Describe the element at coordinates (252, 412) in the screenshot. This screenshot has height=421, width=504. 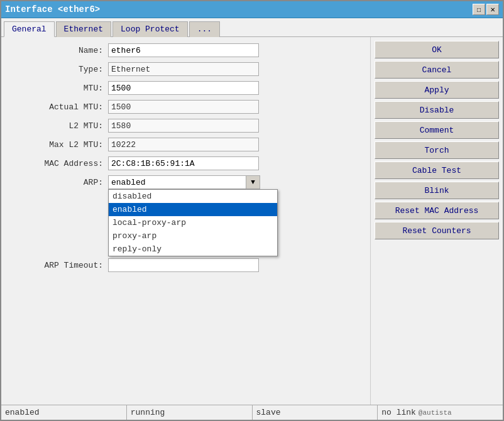
I see `status-bar: enabled running slave no link @autista` at that location.